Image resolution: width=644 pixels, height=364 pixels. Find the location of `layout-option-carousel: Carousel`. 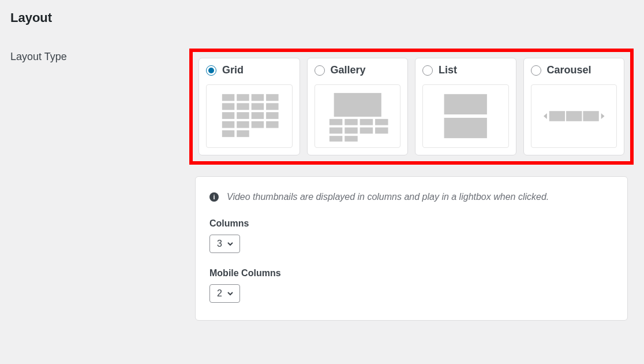

layout-option-carousel: Carousel is located at coordinates (574, 106).